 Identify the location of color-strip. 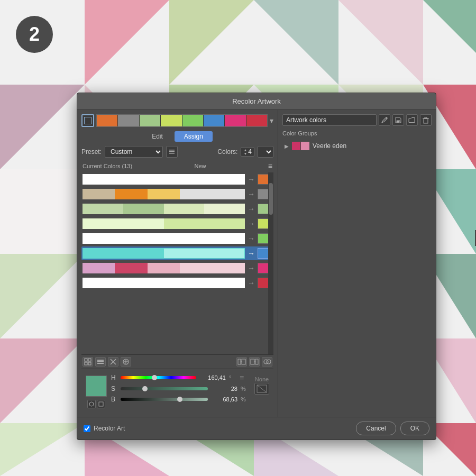
(182, 121).